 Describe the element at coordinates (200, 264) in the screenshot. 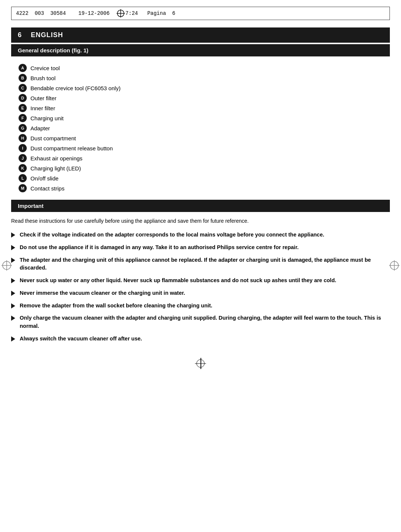

I see `bullet-item: The adapter and the charging unit of thi…` at that location.